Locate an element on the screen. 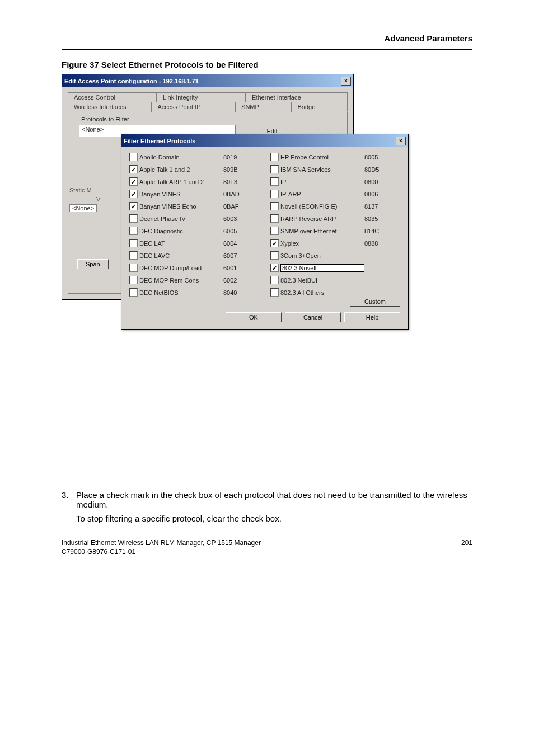  protocol-label: DEC MOP Rem Cons is located at coordinates (181, 280).